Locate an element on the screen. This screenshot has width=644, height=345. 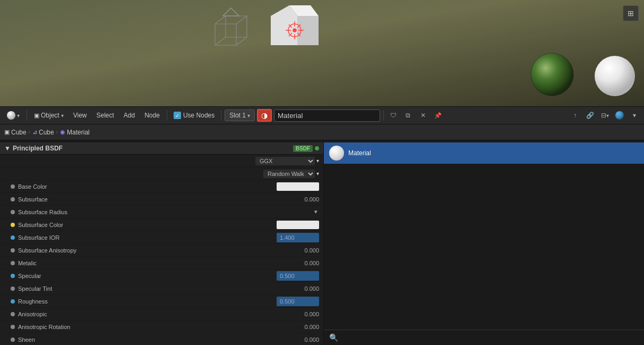
subsurface-method-row: Random Walk Burley ▾ is located at coordinates (161, 174).